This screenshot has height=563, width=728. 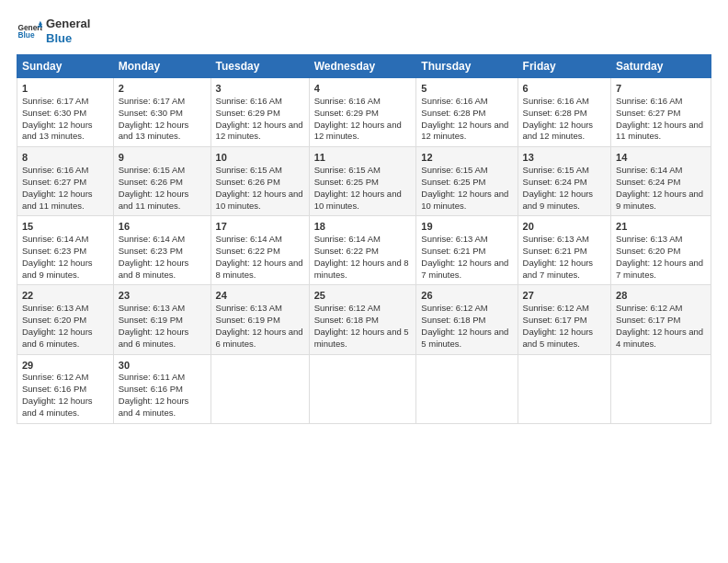 What do you see at coordinates (362, 320) in the screenshot?
I see `calendar-cell: 25Sunrise: 6:12 AMSunset: 6:18 PMDayligh…` at bounding box center [362, 320].